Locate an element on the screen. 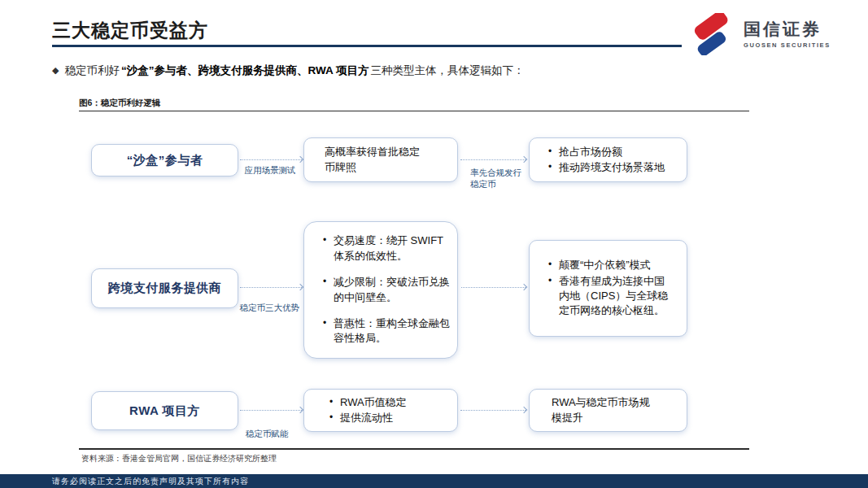 Image resolution: width=868 pixels, height=488 pixels. entity-label: “沙盒”参与者 is located at coordinates (165, 161).